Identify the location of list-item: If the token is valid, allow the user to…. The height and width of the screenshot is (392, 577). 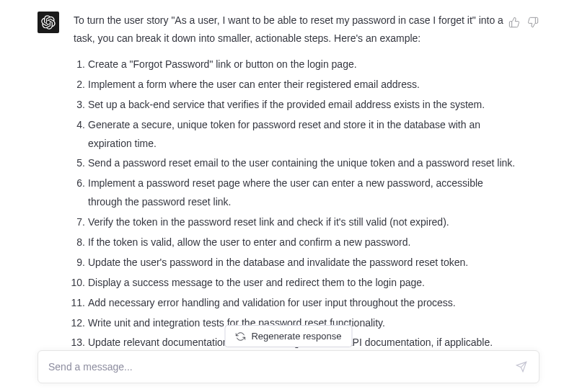
(296, 243).